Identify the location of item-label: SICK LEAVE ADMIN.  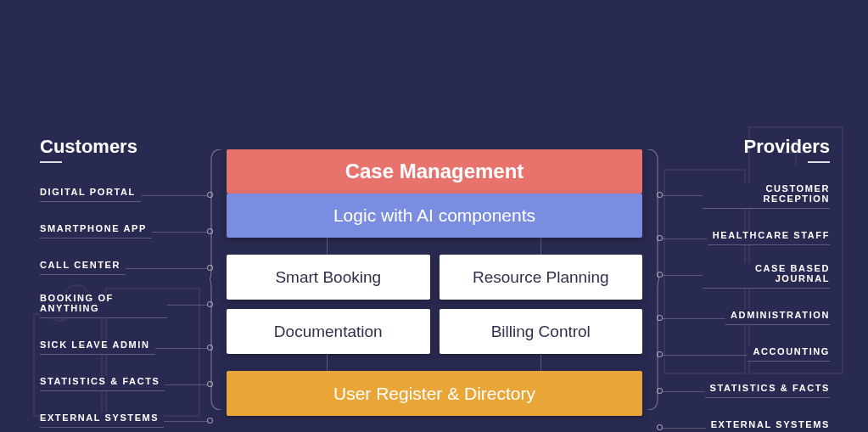
(98, 347).